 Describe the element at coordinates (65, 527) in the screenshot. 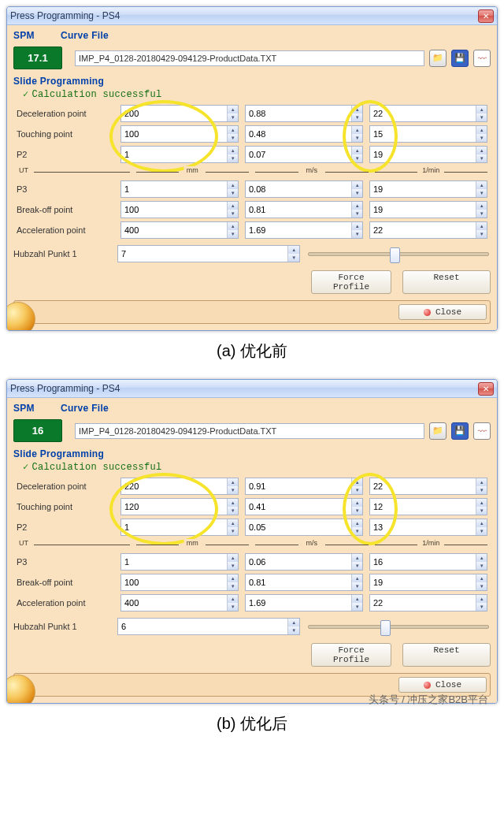

I see `p2-label: P2` at that location.